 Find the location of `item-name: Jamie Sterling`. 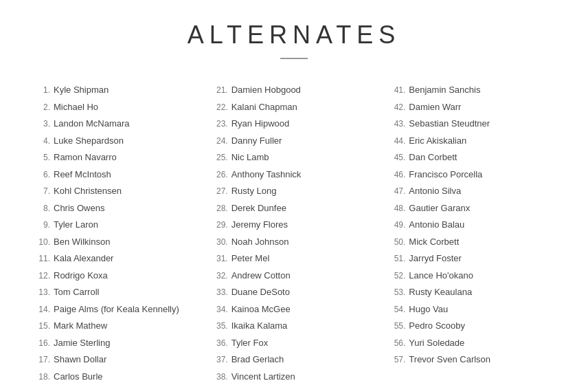

item-name: Jamie Sterling is located at coordinates (82, 343).